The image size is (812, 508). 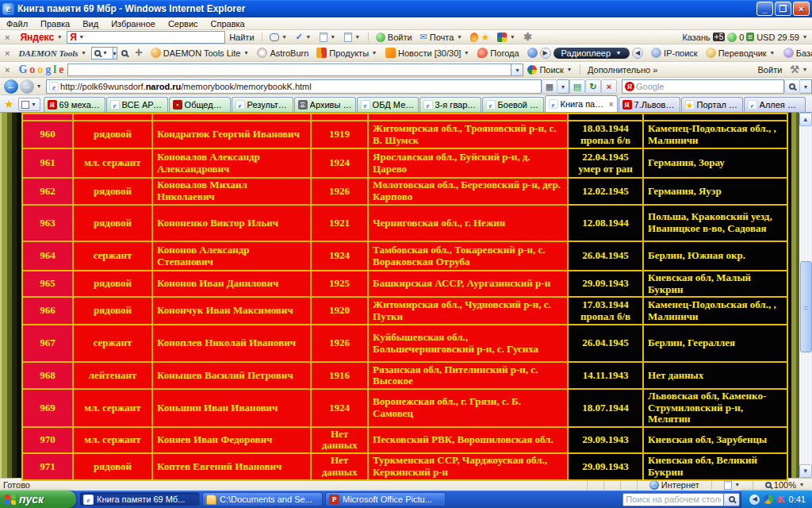 I want to click on google-settings-button: ⚒▾, so click(x=799, y=70).